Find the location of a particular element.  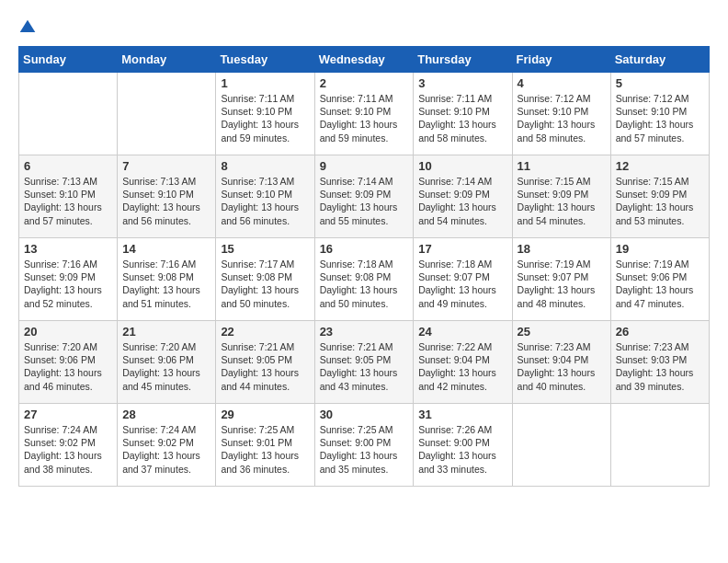

day-number: 12 is located at coordinates (660, 166).